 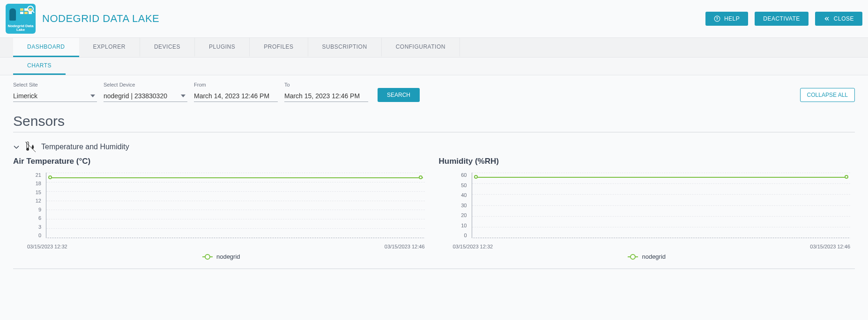 I want to click on to-input, so click(x=326, y=95).